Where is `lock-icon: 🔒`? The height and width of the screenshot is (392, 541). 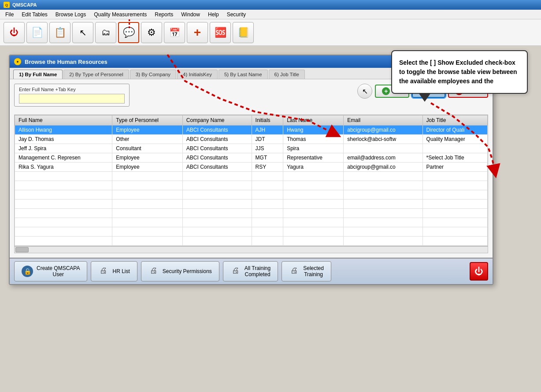 lock-icon: 🔒 is located at coordinates (27, 271).